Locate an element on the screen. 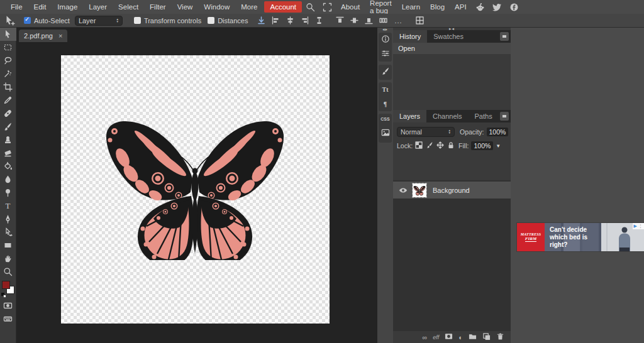 This screenshot has height=343, width=644. link-about: About is located at coordinates (350, 7).